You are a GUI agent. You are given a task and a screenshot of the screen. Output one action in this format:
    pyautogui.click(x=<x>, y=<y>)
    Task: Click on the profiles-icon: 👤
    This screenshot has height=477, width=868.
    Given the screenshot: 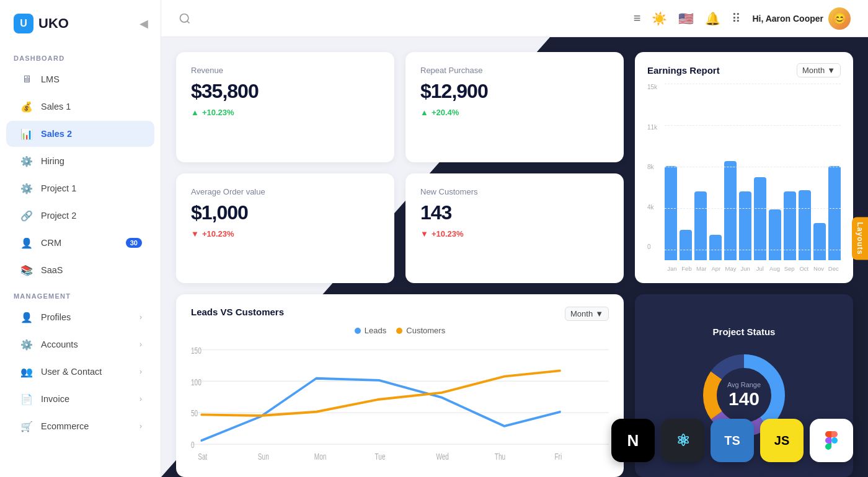 What is the action you would take?
    pyautogui.click(x=27, y=317)
    